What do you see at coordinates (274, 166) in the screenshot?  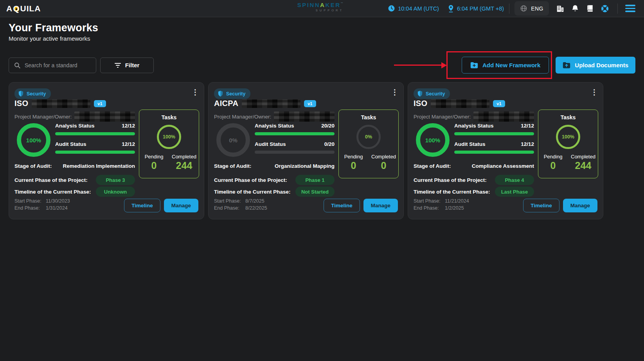 I see `stage-of-audit-row: Stage of Audit: Organizational Mapping` at bounding box center [274, 166].